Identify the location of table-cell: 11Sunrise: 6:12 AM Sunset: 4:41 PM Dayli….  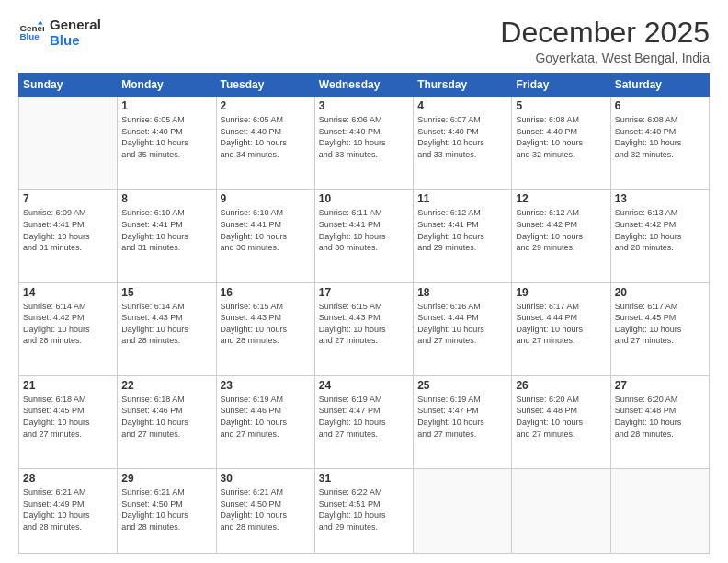
(463, 236).